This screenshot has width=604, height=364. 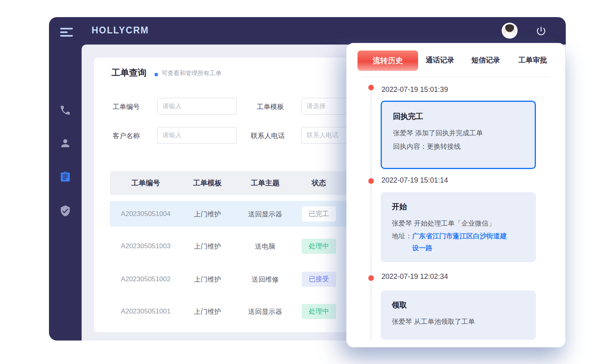 What do you see at coordinates (458, 305) in the screenshot?
I see `timeline-card-title: 领取` at bounding box center [458, 305].